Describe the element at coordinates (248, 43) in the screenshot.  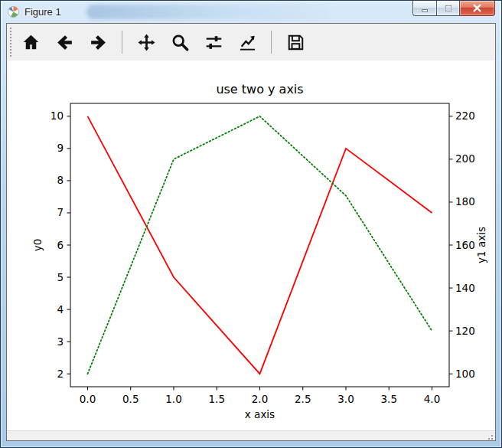
I see `edit-parameters-icon` at that location.